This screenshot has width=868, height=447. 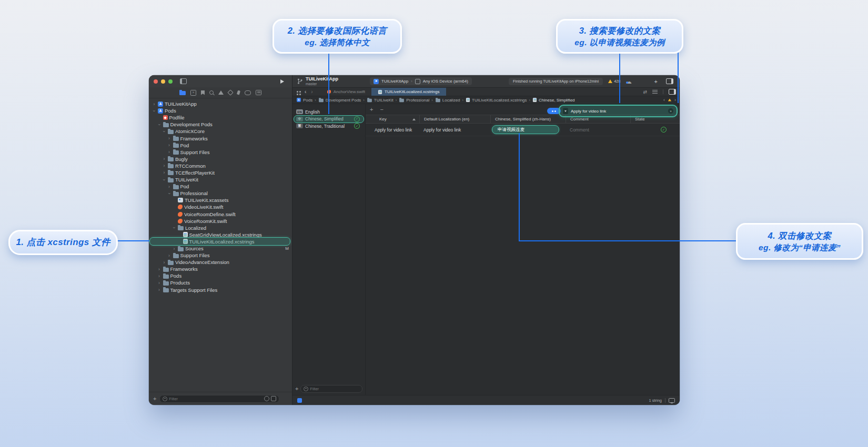 I want to click on project-block: TUILiveKitApp master, so click(x=322, y=81).